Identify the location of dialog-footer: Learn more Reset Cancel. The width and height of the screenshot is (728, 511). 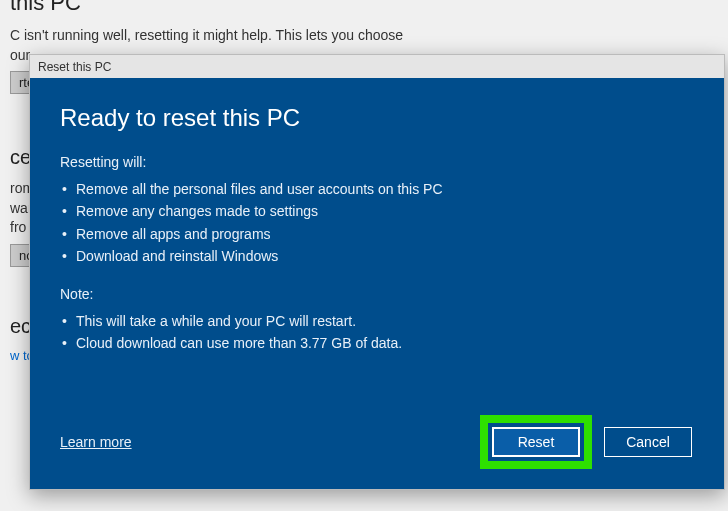
(376, 442).